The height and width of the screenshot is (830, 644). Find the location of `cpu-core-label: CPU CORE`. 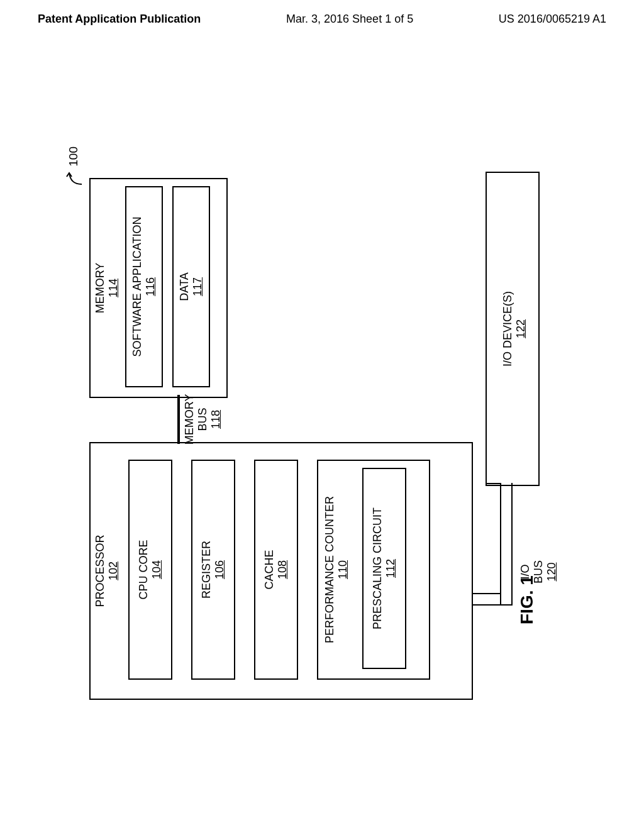

cpu-core-label: CPU CORE is located at coordinates (143, 570).